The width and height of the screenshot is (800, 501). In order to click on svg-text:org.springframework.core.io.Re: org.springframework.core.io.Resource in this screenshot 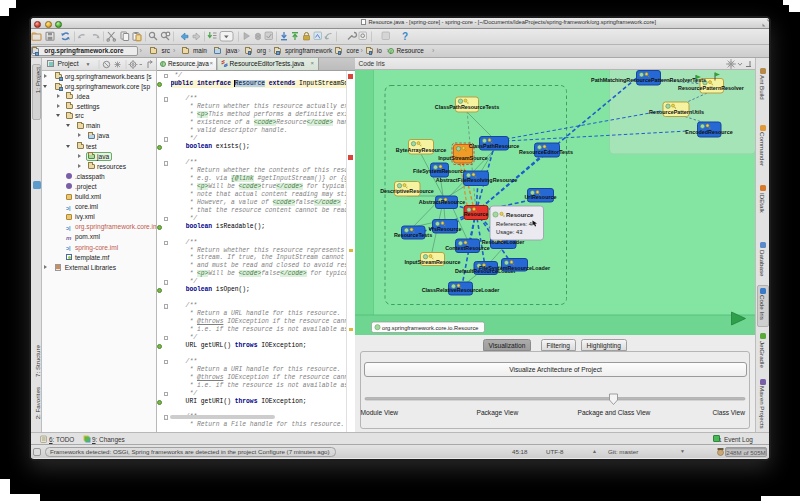, I will do `click(430, 328)`.